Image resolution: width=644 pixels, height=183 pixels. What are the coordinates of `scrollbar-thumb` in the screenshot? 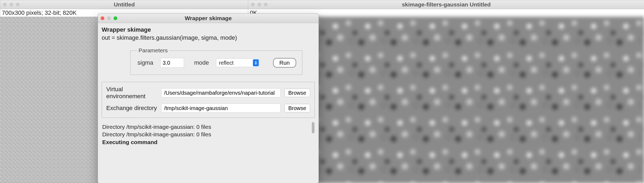 It's located at (313, 128).